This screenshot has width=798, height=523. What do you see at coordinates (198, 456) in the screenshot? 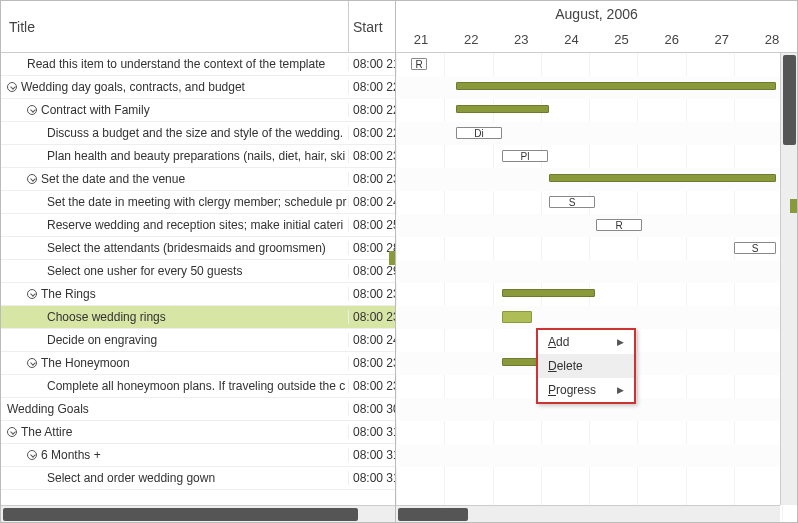
I see `table-row: 6 Months +08:00 31` at bounding box center [198, 456].